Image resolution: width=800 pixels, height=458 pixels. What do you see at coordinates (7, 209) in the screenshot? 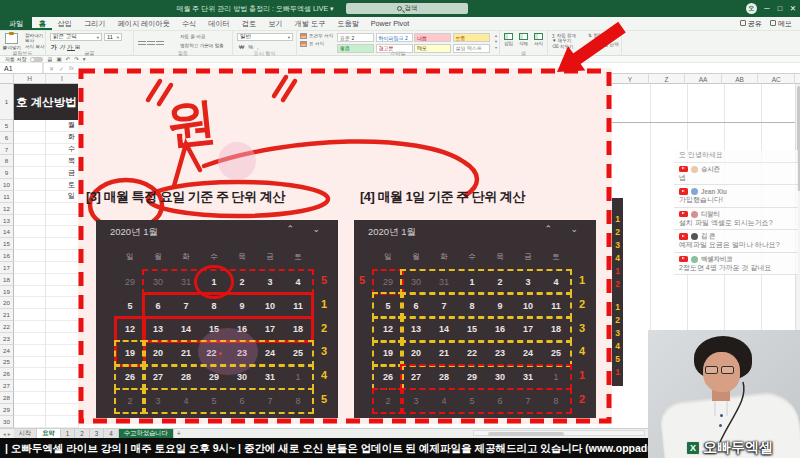
I see `row-header-12: 12` at bounding box center [7, 209].